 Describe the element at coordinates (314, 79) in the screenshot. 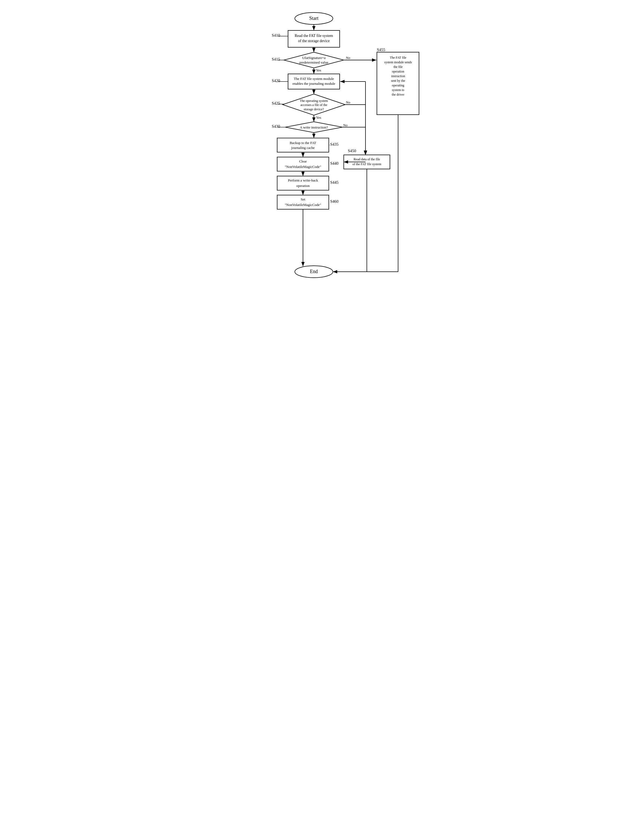

I see `s420-text-1: The FAT file system module` at that location.